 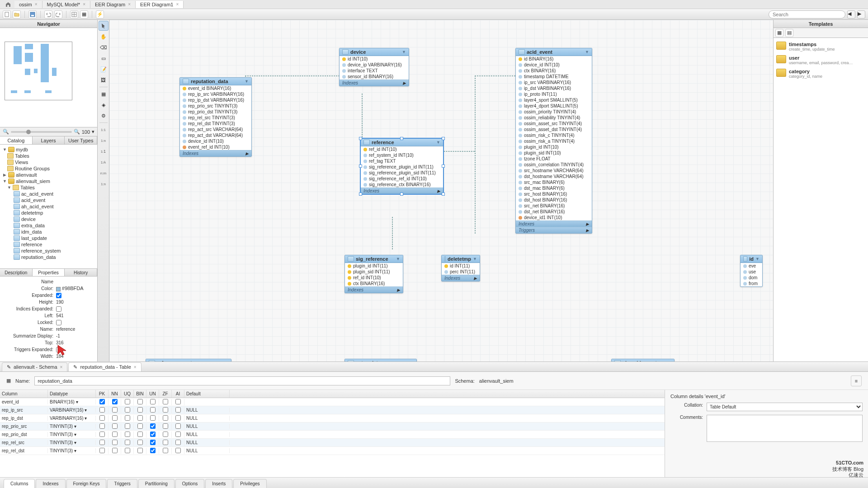 I want to click on grid-header: AI, so click(x=178, y=394).